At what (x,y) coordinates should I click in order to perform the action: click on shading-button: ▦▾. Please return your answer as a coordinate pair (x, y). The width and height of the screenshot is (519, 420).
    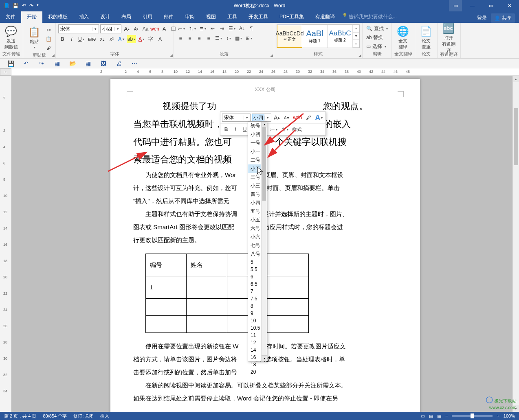
    Looking at the image, I should click on (239, 38).